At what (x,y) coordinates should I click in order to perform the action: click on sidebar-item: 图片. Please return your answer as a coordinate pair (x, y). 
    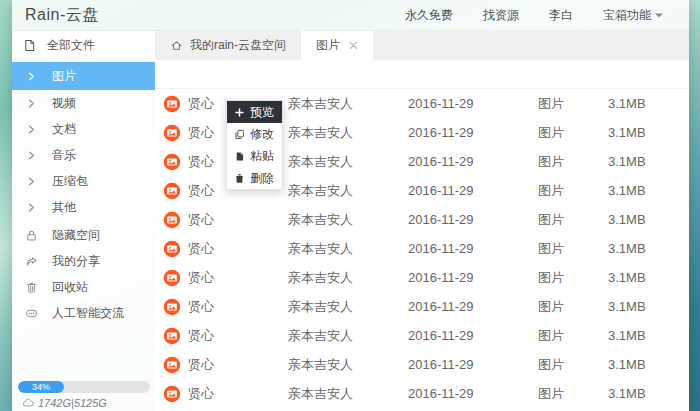
    Looking at the image, I should click on (84, 76).